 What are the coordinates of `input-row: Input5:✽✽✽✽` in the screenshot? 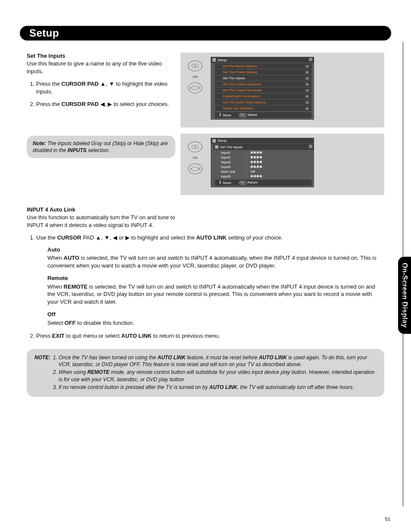 It's located at (262, 177).